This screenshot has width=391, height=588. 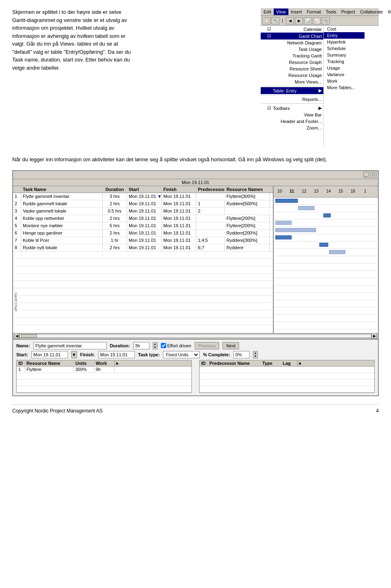 I want to click on menu-item-gantt: ☑Gantt Chart, so click(x=292, y=36).